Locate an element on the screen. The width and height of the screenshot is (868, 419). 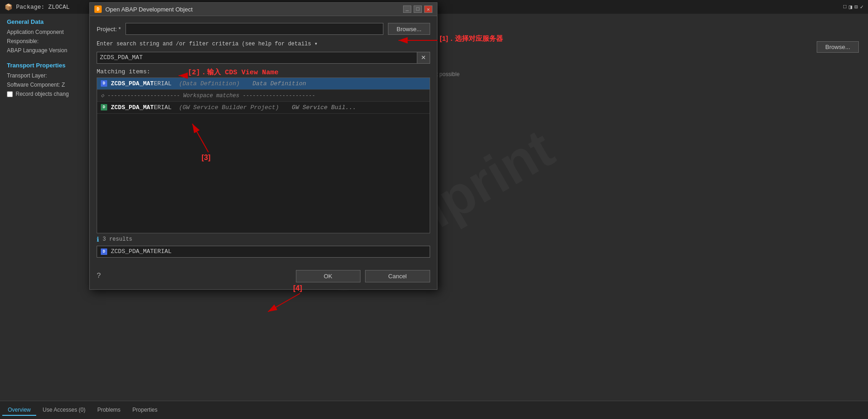
search-input is located at coordinates (257, 58).